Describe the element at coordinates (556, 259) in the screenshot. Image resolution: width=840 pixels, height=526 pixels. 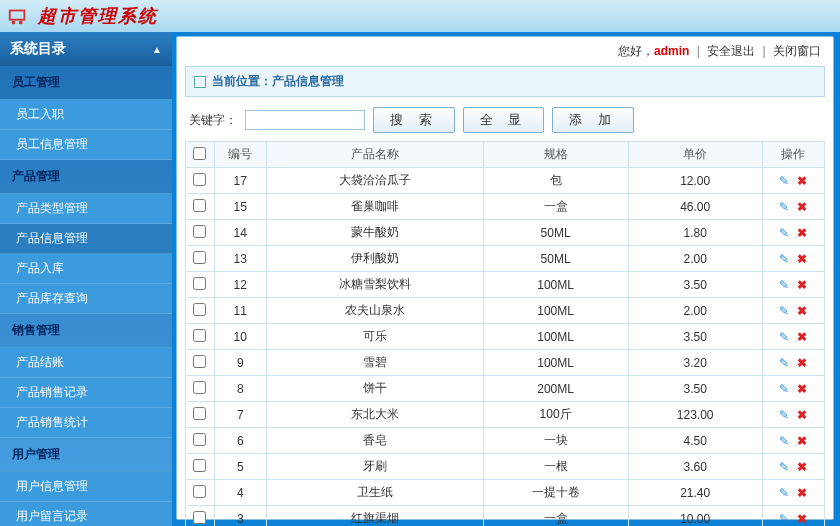
I see `cell-spec: 50ML` at that location.